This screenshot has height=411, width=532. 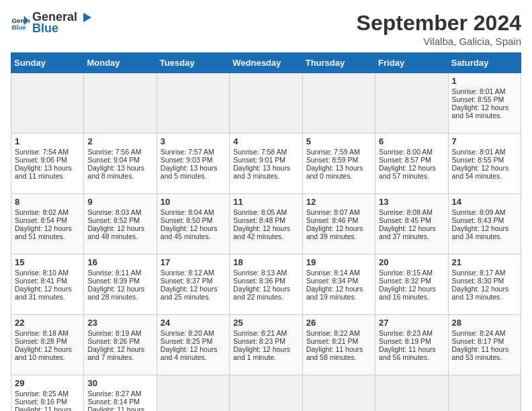 I want to click on calendar-cell: 8 Sunrise: 8:02 AM Sunset: 8:54 PM Dayli…, so click(x=48, y=224).